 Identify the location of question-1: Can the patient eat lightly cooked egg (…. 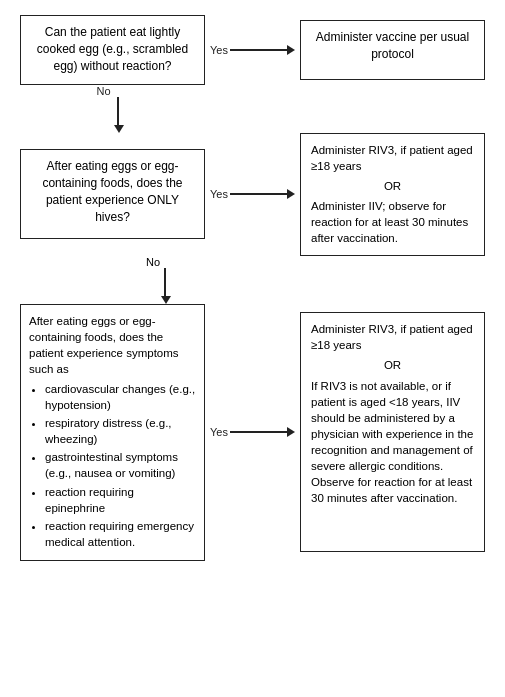
(112, 50).